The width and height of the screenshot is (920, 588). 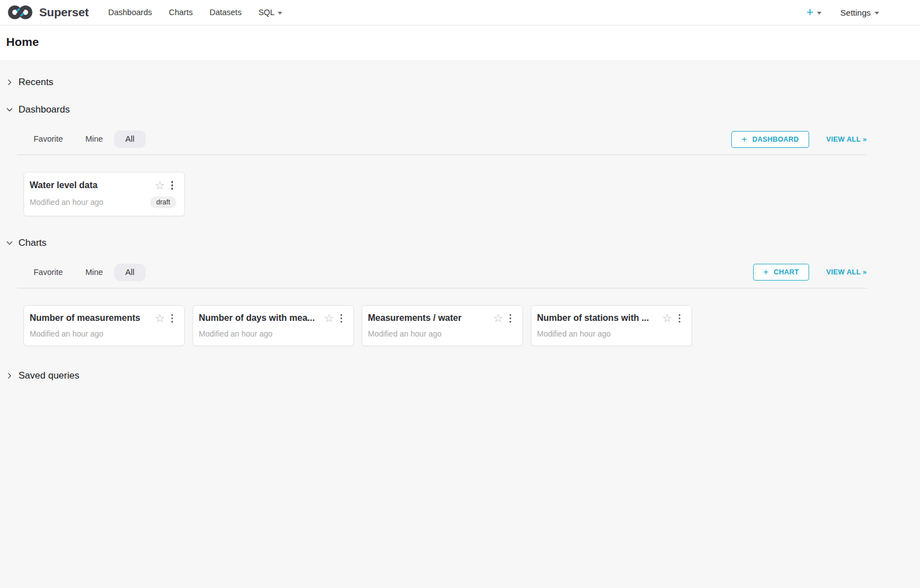 I want to click on section-charts-toggle: Charts, so click(x=436, y=243).